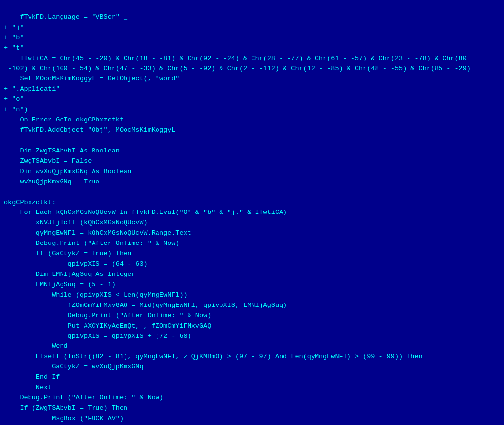  What do you see at coordinates (252, 172) in the screenshot?
I see `code-line: Dim wvXuQjpKmxGNq As Boolean` at bounding box center [252, 172].